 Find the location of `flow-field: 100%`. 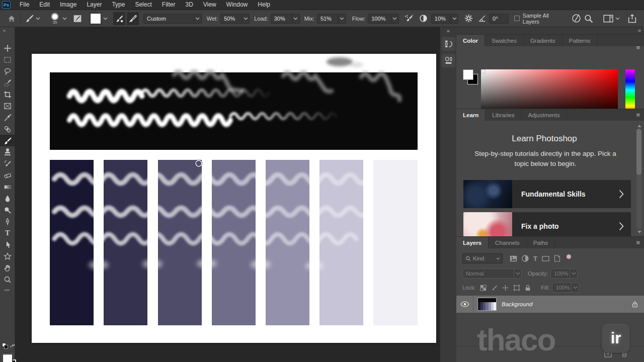

flow-field: 100% is located at coordinates (383, 19).